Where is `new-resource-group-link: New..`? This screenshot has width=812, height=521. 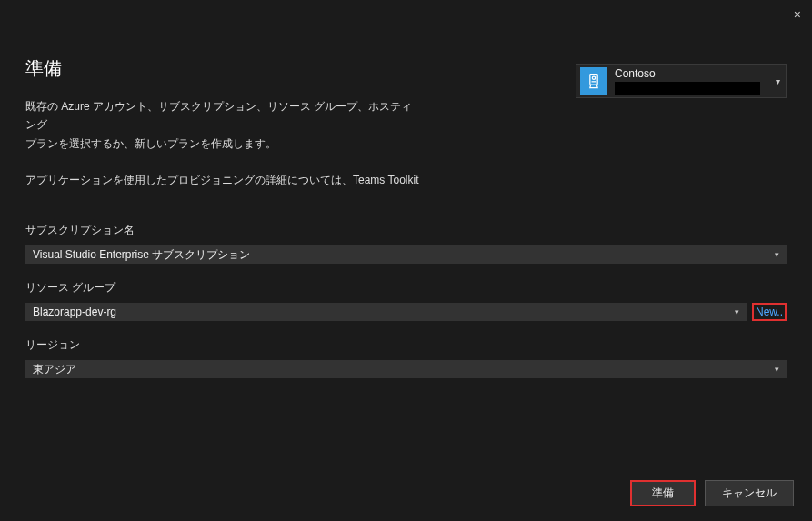
new-resource-group-link: New.. is located at coordinates (769, 312).